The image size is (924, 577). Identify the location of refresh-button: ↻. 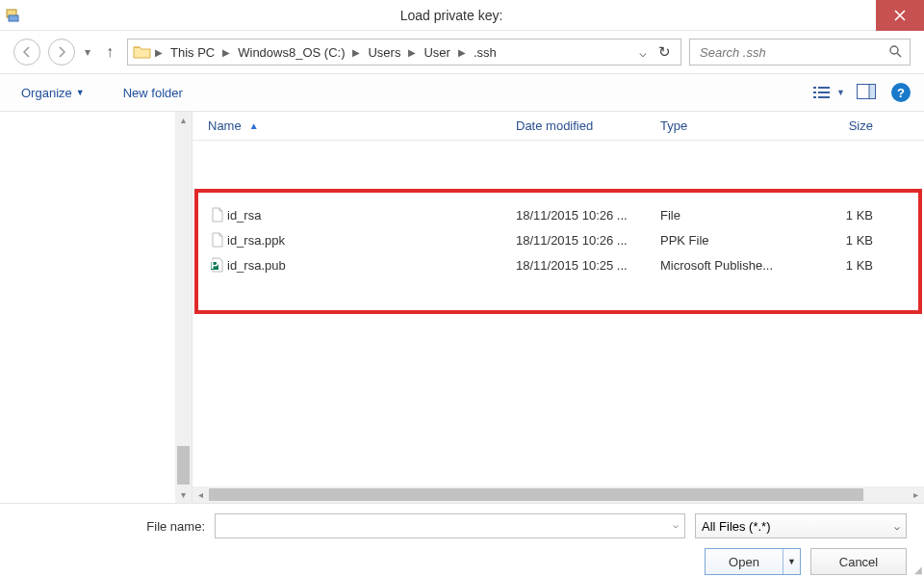
(664, 52).